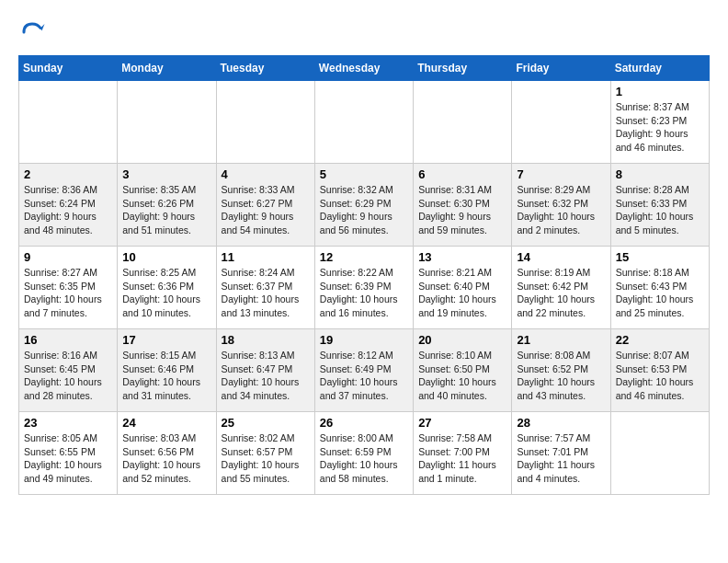 The width and height of the screenshot is (728, 563). Describe the element at coordinates (167, 68) in the screenshot. I see `calendar-header-monday: Monday` at that location.